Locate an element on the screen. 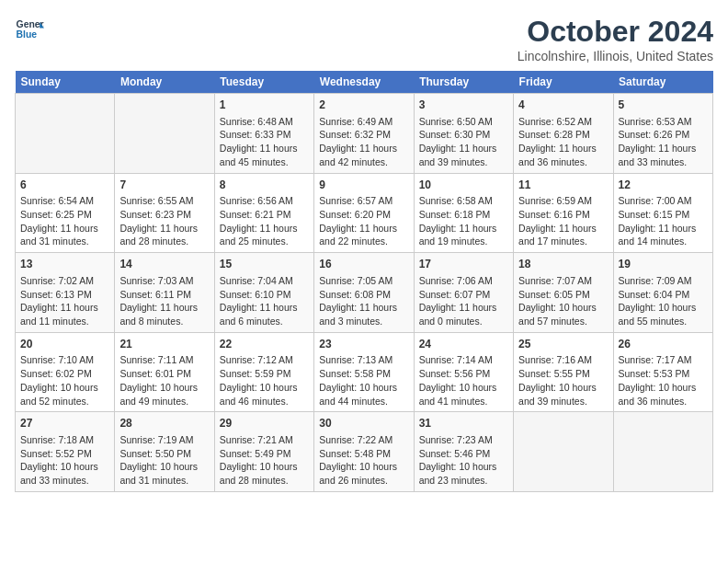 The height and width of the screenshot is (563, 728). calendar-cell: 8Sunrise: 6:56 AMSunset: 6:21 PMDaylight… is located at coordinates (264, 213).